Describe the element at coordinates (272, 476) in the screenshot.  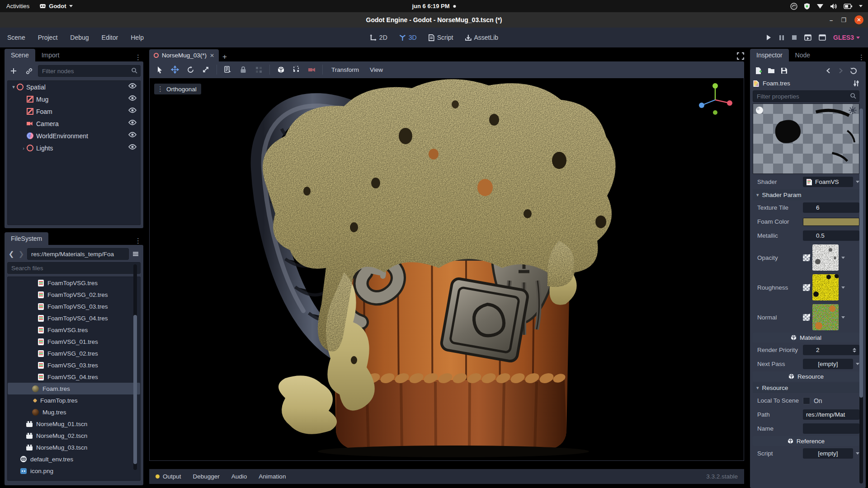
I see `tab-animation: Animation` at that location.